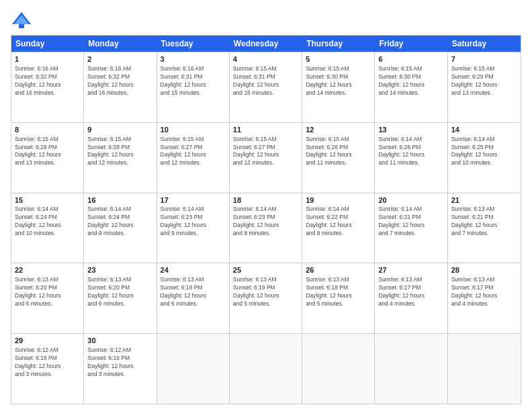 The width and height of the screenshot is (532, 411). What do you see at coordinates (339, 270) in the screenshot?
I see `day-number: 26` at bounding box center [339, 270].